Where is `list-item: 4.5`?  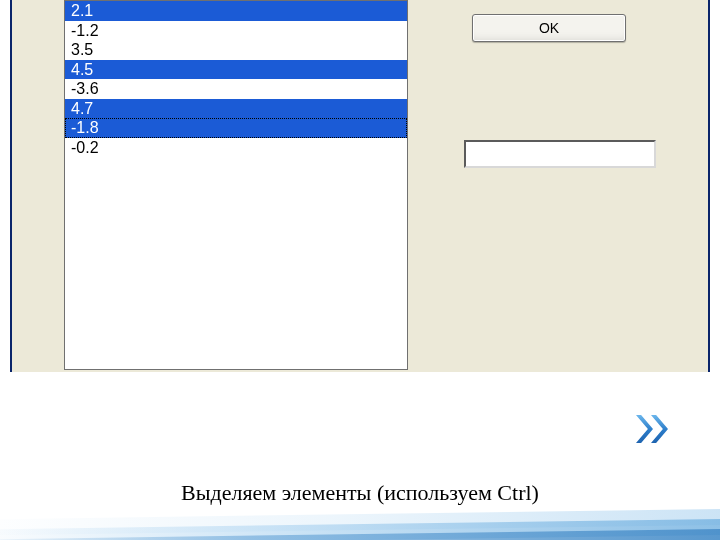
list-item: 4.5 is located at coordinates (236, 70).